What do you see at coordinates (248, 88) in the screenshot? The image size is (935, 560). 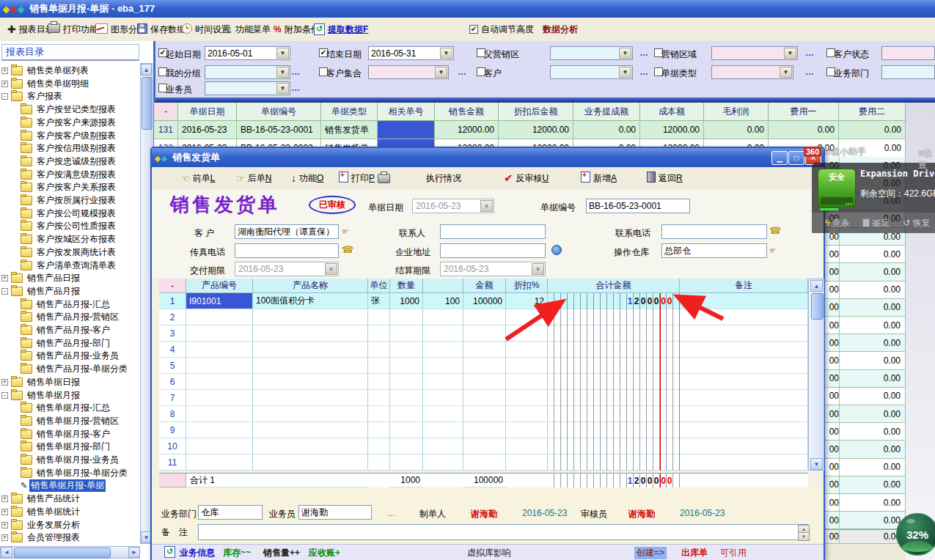 I see `salesman-dropdown: ▼` at bounding box center [248, 88].